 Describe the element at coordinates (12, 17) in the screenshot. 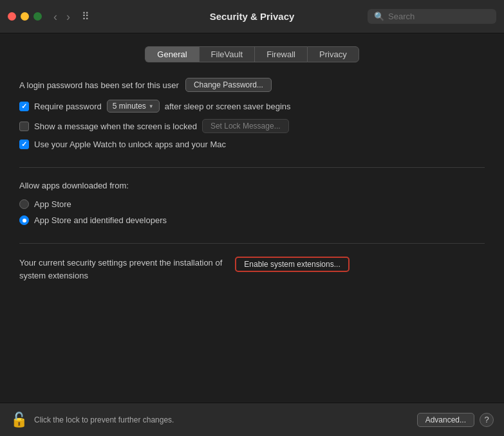

I see `close-button` at that location.